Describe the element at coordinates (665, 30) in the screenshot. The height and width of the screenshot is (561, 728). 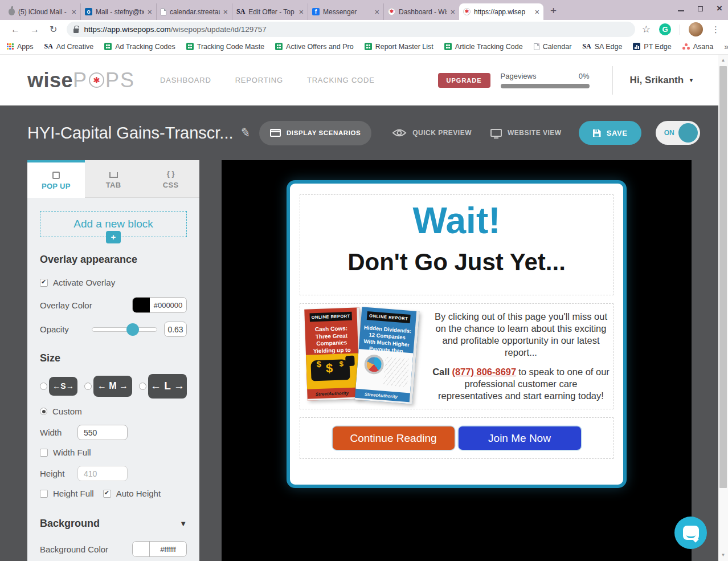
I see `grammarly-icon: G` at that location.